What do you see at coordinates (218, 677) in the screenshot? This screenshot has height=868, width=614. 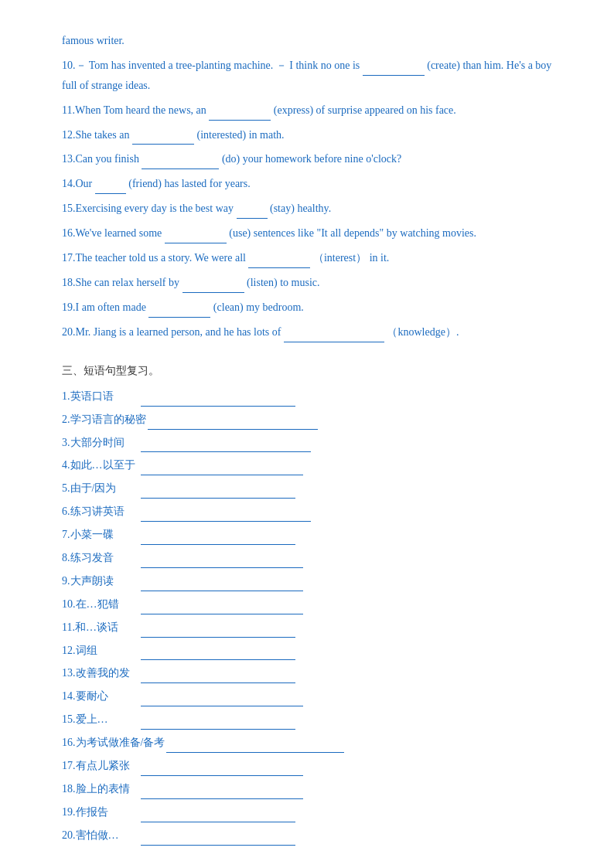 I see `phrase-13-blank` at bounding box center [218, 677].